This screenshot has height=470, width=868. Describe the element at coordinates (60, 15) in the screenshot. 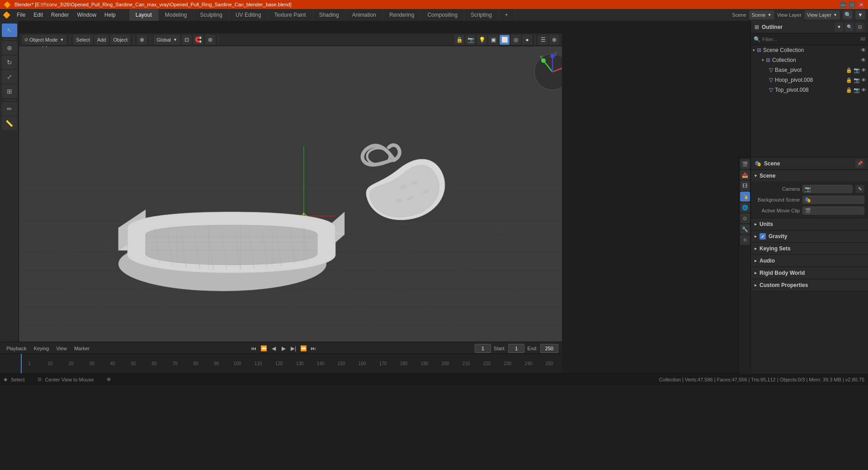

I see `menu-render: Render` at that location.